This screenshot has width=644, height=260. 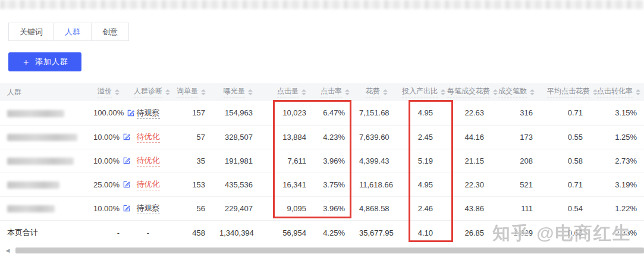 I want to click on tab-人群: 人群, so click(x=73, y=32).